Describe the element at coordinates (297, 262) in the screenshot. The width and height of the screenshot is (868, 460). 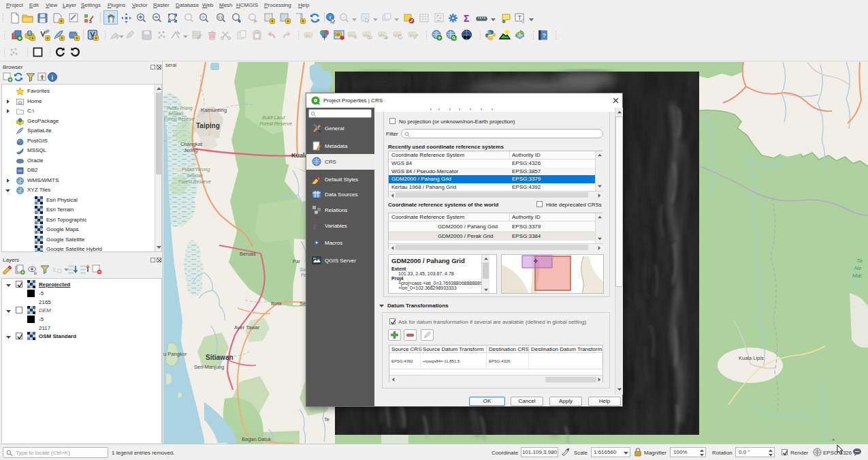
I see `svg-text: Par` at that location.